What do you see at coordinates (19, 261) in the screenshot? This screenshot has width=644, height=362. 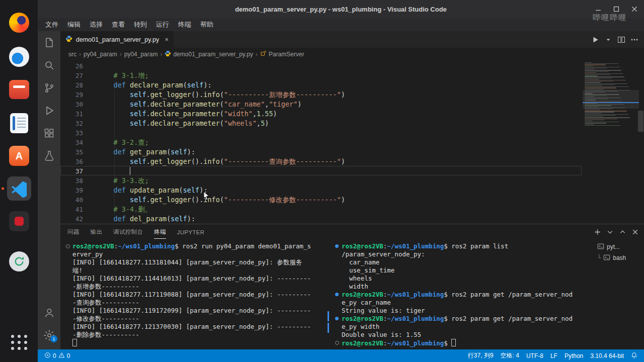 I see `dock-item-software-updater` at bounding box center [19, 261].